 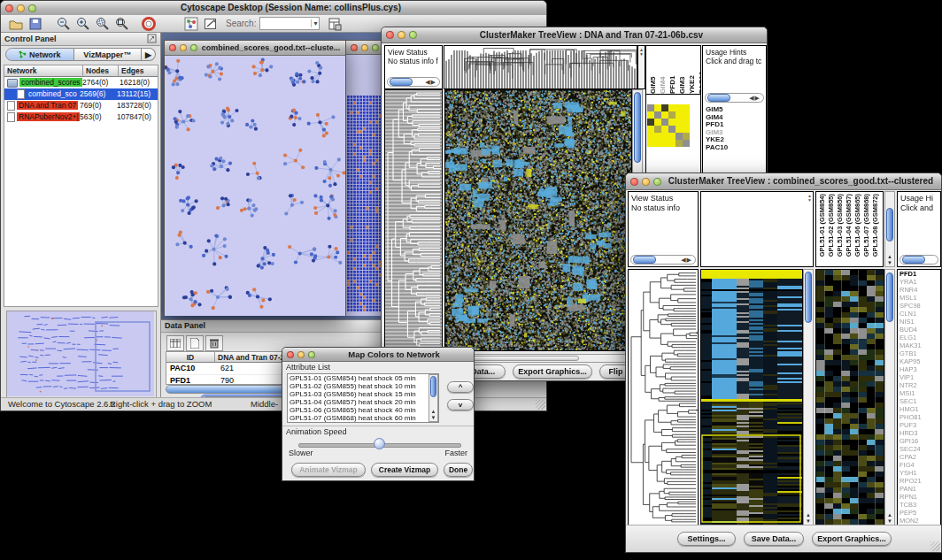 I want to click on tv1-export-graphics-button: Export Graphics..., so click(x=552, y=372).